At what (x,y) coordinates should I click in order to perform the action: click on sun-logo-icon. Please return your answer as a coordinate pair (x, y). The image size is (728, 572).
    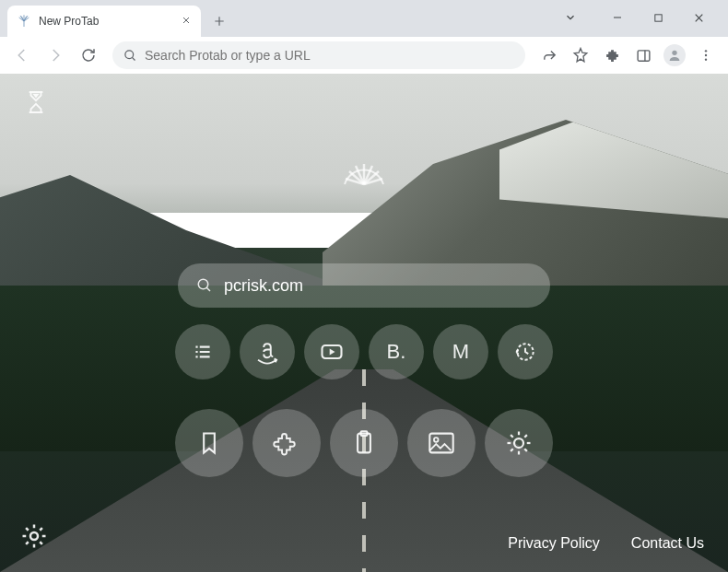
    Looking at the image, I should click on (364, 169).